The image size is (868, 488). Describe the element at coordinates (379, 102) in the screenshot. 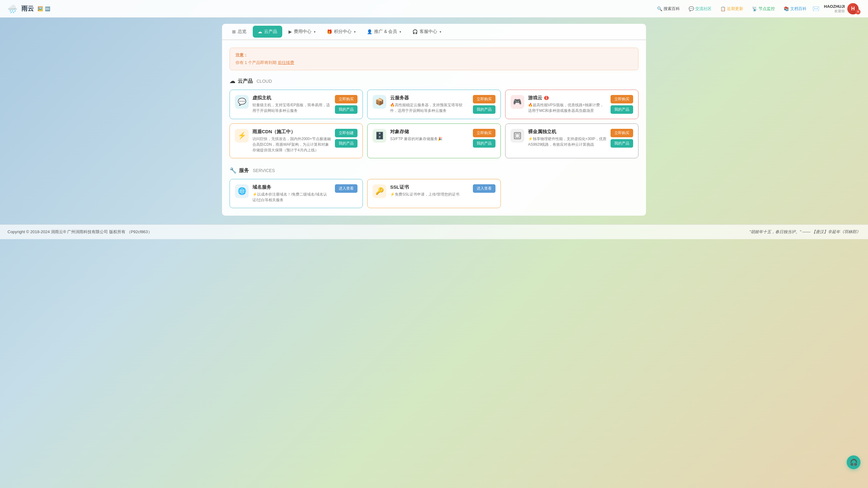

I see `cloud-server-icon: 📦` at that location.